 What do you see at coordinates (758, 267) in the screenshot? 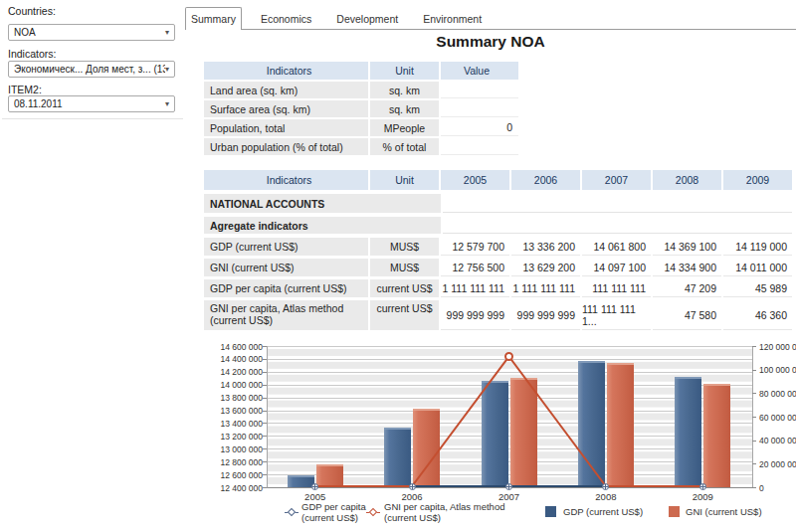
I see `value-cell: 14 011 000` at bounding box center [758, 267].